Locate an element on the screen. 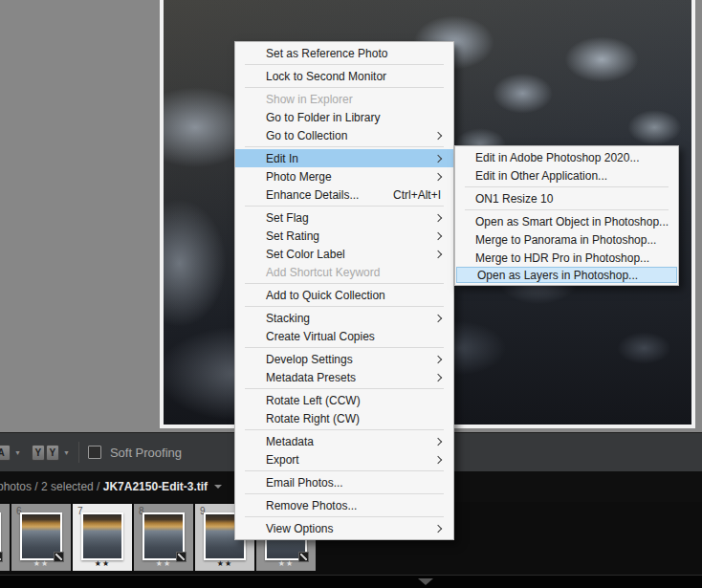  menu-item-label: Show in Explorer is located at coordinates (310, 99).